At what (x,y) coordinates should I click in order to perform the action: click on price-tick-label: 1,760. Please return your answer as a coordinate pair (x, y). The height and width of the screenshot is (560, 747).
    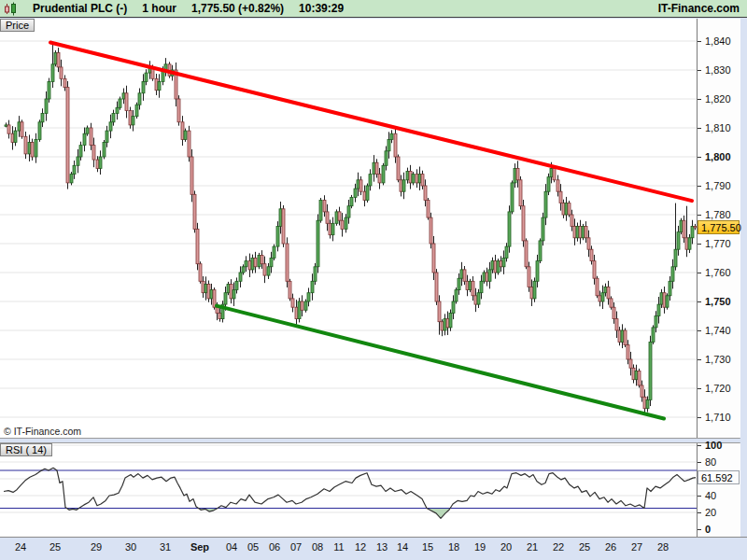
    Looking at the image, I should click on (714, 273).